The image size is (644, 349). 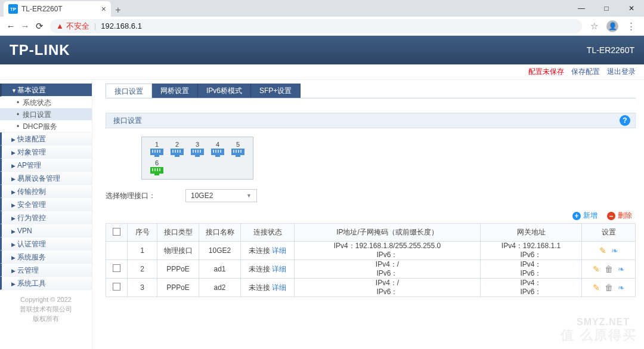 I want to click on favicon: TP, so click(x=13, y=9).